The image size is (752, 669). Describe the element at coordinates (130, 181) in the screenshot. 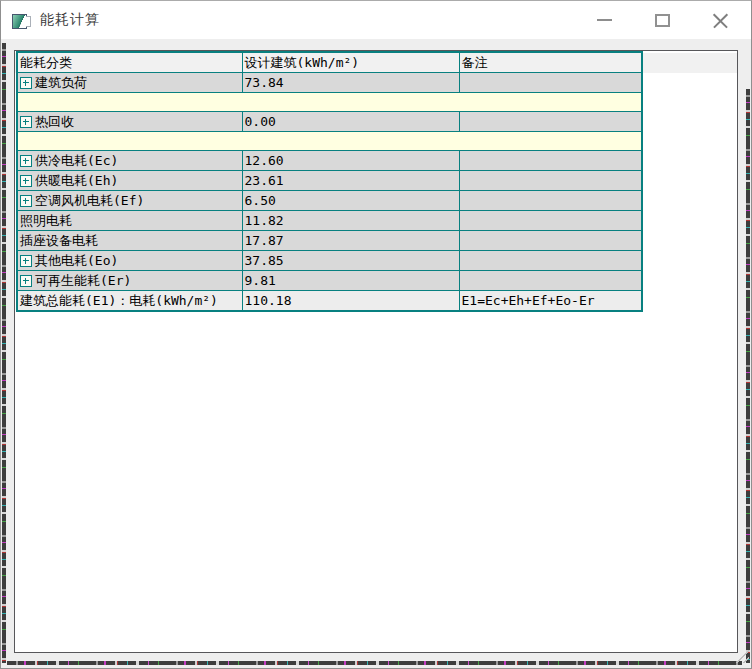

I see `category-cell: 供暖电耗(Eh)` at that location.